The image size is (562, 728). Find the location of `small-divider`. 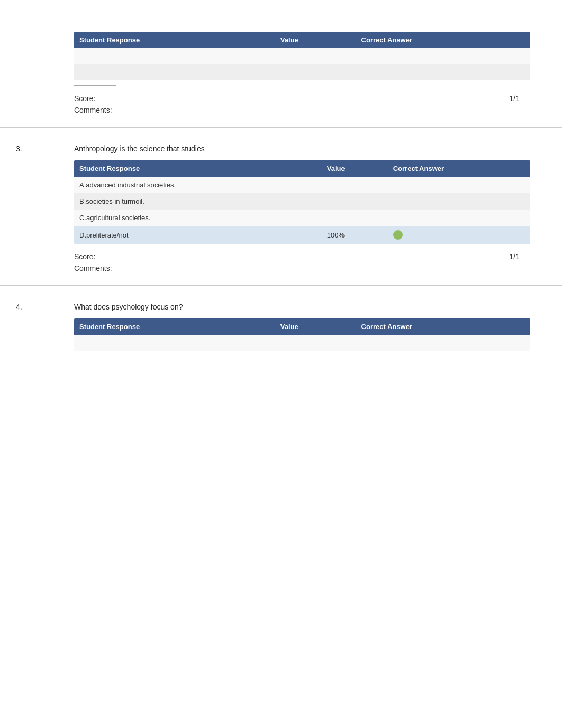

small-divider is located at coordinates (95, 86).